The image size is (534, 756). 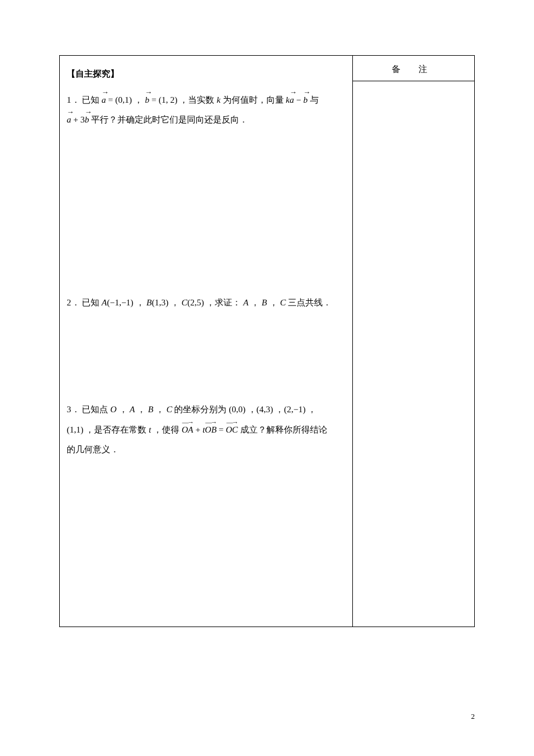 What do you see at coordinates (215, 303) in the screenshot?
I see `coords: (2,5) ，求证：` at bounding box center [215, 303].